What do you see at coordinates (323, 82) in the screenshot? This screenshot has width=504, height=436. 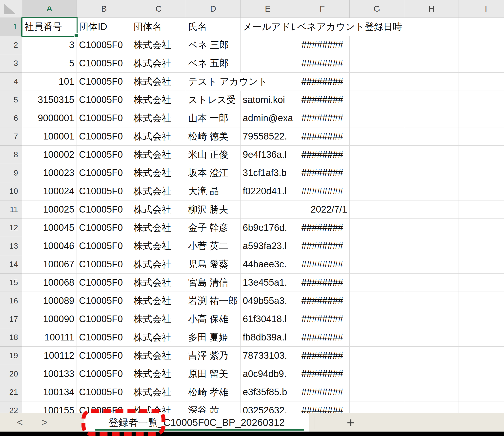 I see `cell-F4: ########` at bounding box center [323, 82].